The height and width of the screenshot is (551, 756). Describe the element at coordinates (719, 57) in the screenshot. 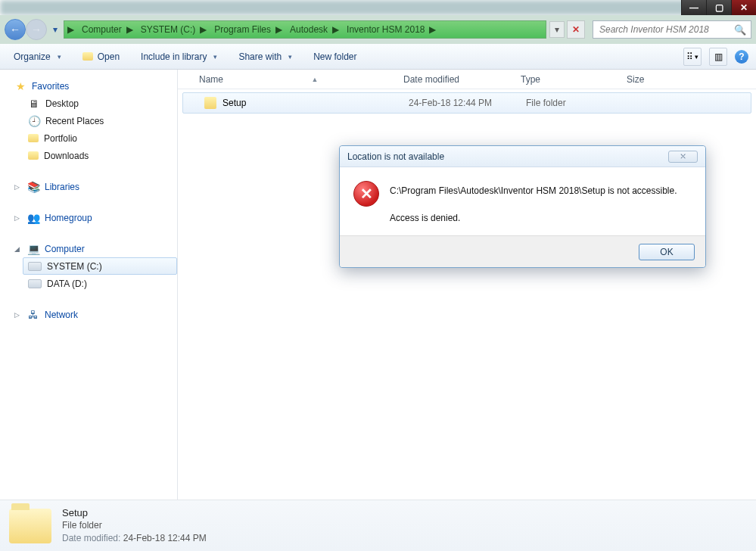

I see `pane-icon: ▥` at that location.